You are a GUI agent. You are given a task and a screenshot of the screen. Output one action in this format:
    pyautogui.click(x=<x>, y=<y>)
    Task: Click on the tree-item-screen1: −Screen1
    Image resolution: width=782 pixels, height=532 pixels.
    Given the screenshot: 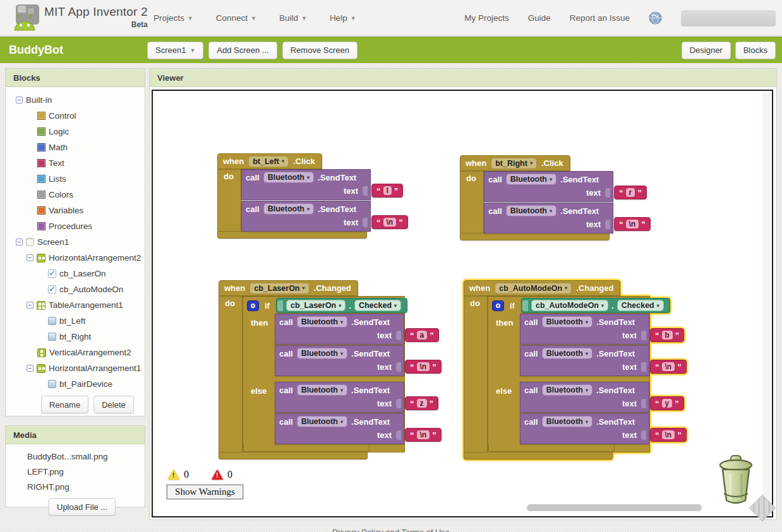 What is the action you would take?
    pyautogui.click(x=75, y=242)
    